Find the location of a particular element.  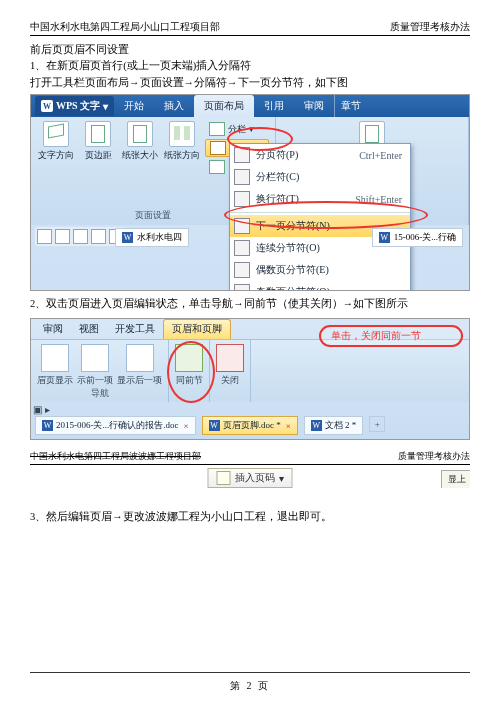

tab-review-2: 审阅 is located at coordinates (53, 330).